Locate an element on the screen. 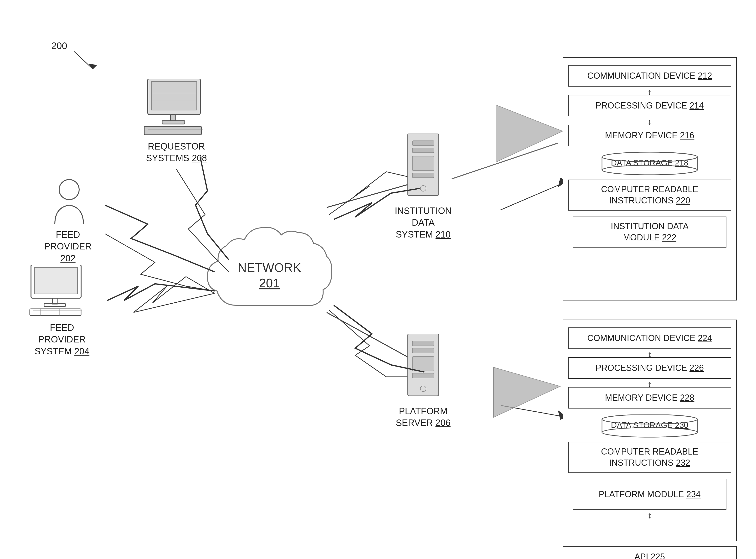 The image size is (756, 559). comm-device-1-box: COMMUNICATION DEVICE 212 is located at coordinates (650, 76).